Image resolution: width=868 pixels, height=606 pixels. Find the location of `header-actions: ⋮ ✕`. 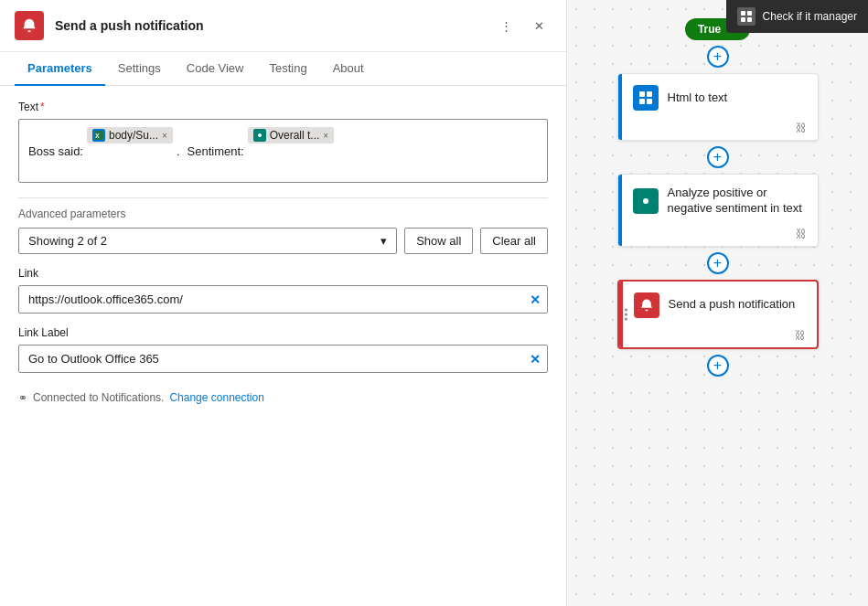

header-actions: ⋮ ✕ is located at coordinates (522, 26).